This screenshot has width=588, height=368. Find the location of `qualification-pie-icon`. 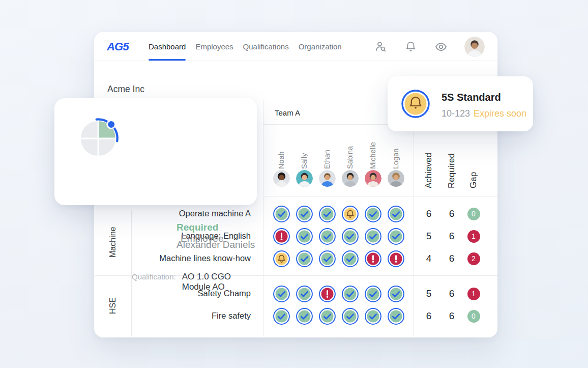

qualification-pie-icon is located at coordinates (98, 139).